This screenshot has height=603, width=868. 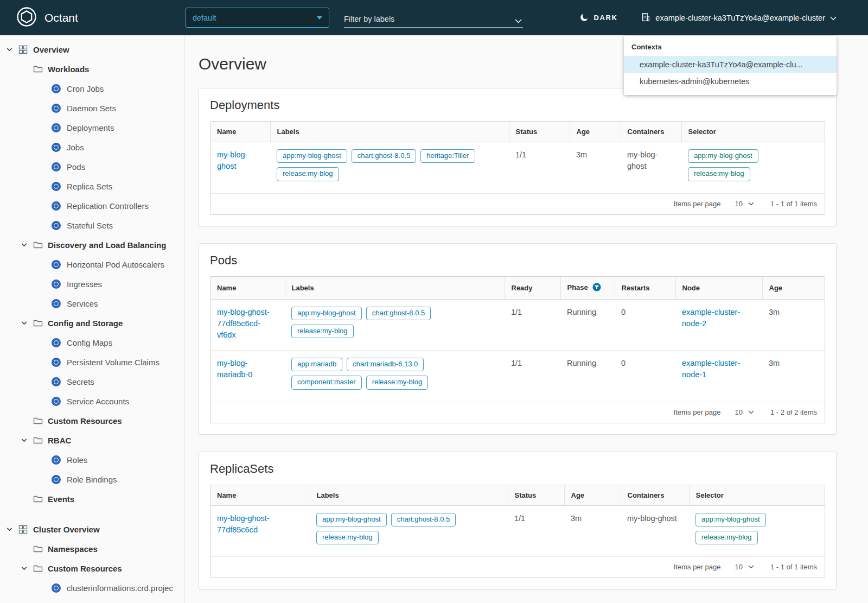 What do you see at coordinates (98, 402) in the screenshot?
I see `sidebar-item-label: Service Accounts` at bounding box center [98, 402].